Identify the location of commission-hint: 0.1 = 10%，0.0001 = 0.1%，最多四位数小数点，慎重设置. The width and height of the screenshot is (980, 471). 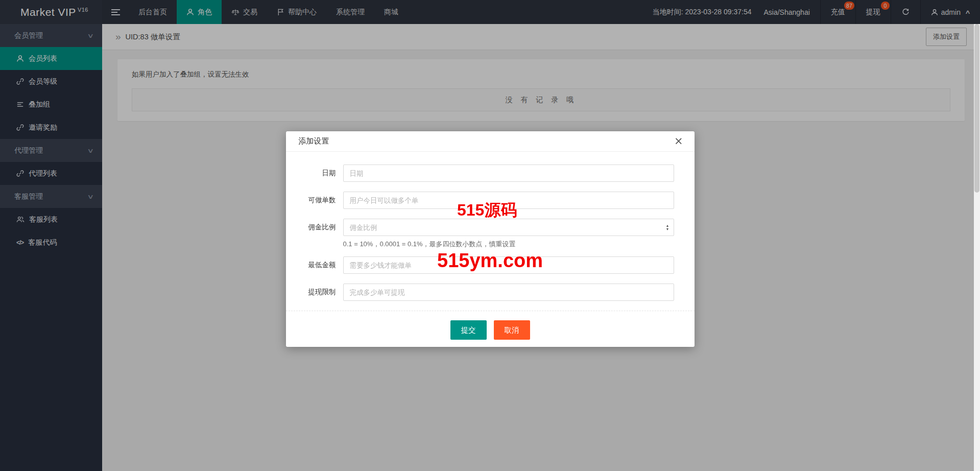
(509, 244).